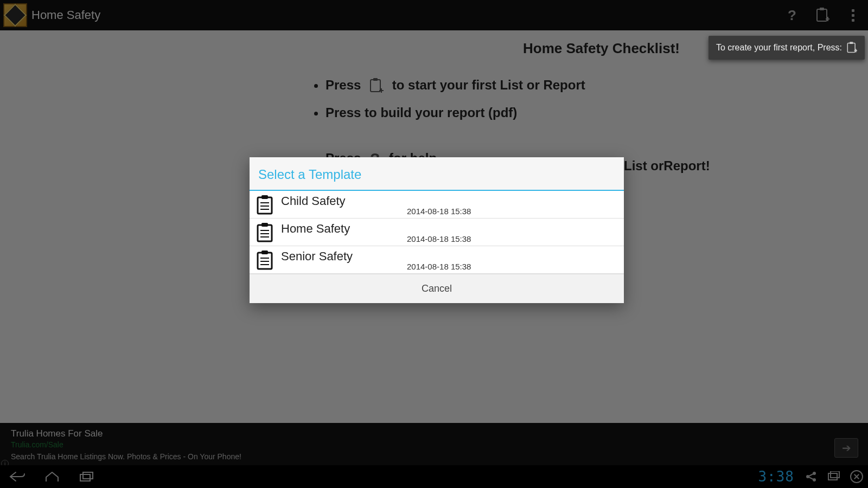 Image resolution: width=868 pixels, height=488 pixels. What do you see at coordinates (667, 166) in the screenshot?
I see `instruction-line-4-tail: List orReport!` at bounding box center [667, 166].